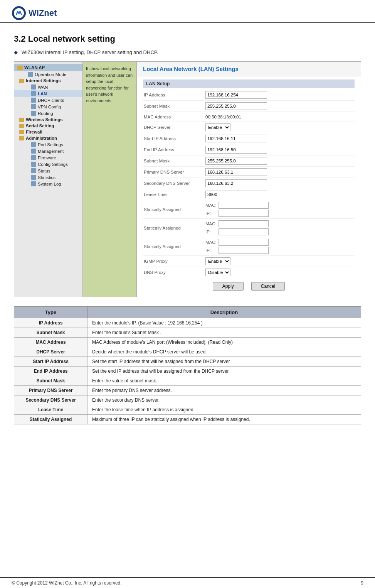  I want to click on sidebar-item-system-log: System Log, so click(49, 184).